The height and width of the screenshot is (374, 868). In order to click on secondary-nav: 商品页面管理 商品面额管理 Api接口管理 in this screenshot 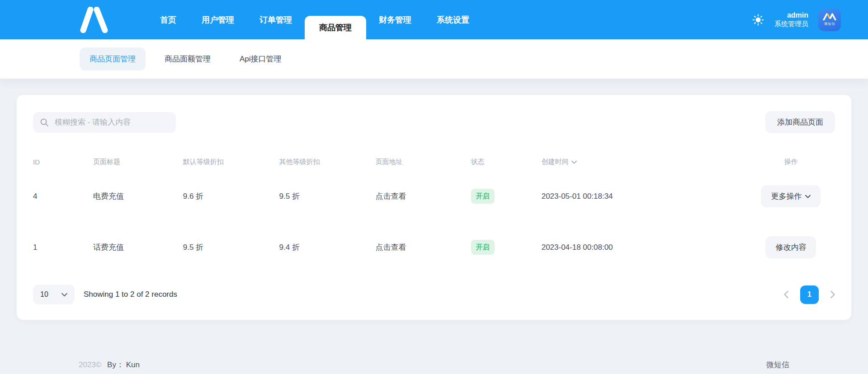, I will do `click(434, 59)`.